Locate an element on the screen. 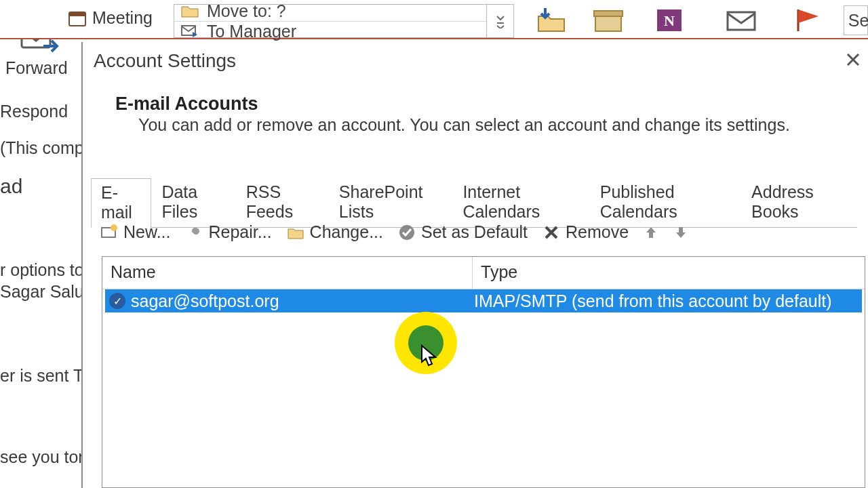 The width and height of the screenshot is (868, 488). close-icon is located at coordinates (853, 60).